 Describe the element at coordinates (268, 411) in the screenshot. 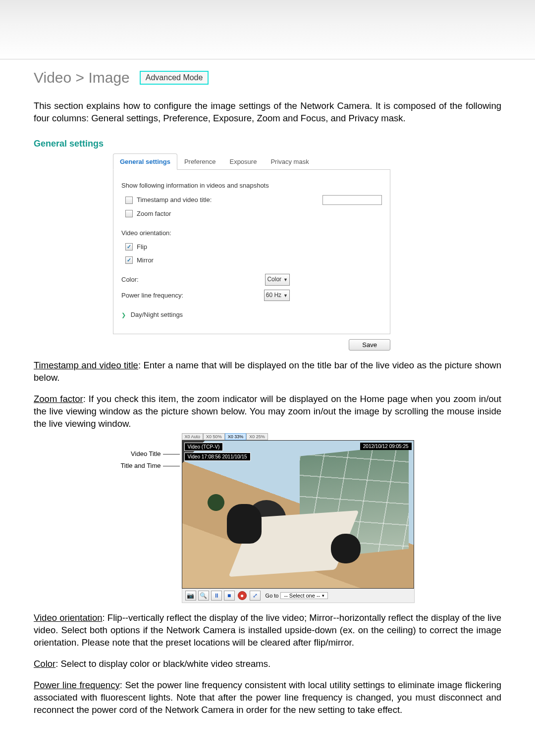

I see `zoom-factor-text: : If you check this item, the zoom indic…` at that location.